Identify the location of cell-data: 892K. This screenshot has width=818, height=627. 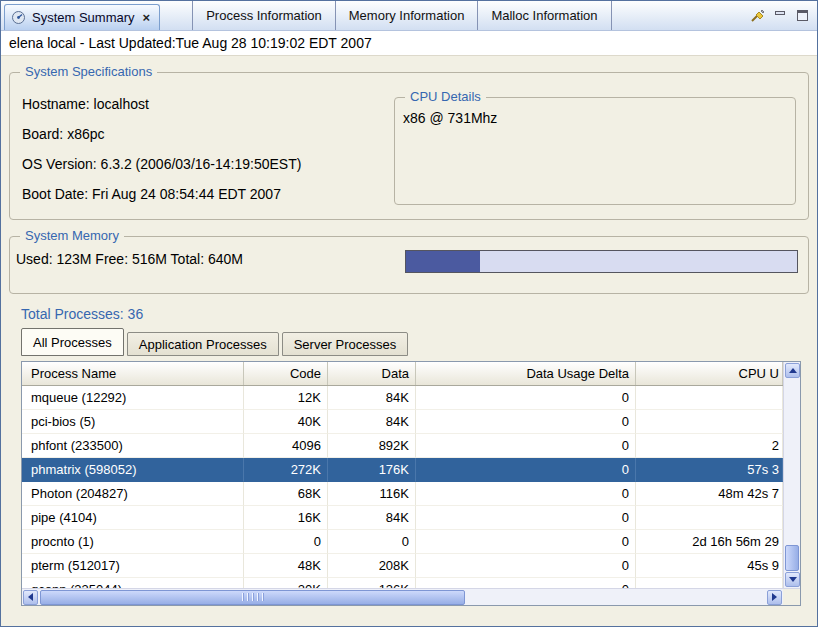
(372, 446).